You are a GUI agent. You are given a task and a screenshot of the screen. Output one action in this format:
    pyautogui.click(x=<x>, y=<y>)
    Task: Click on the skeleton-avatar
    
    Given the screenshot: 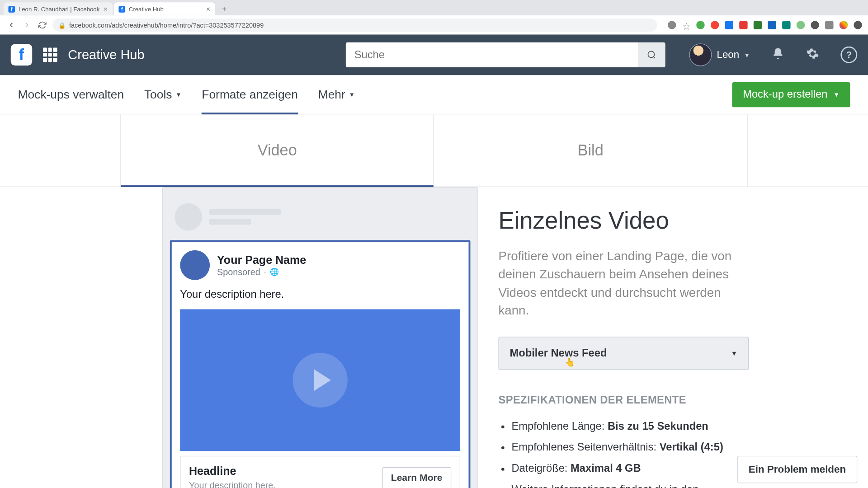 What is the action you would take?
    pyautogui.click(x=188, y=217)
    